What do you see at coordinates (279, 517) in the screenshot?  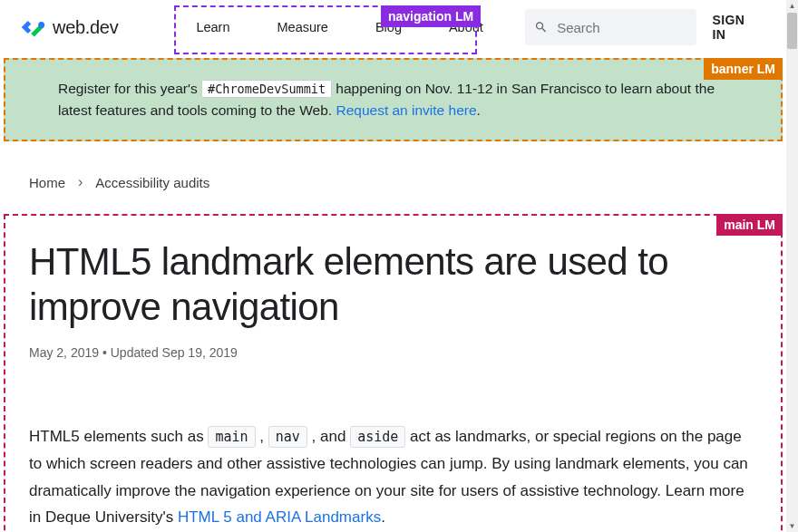 I see `deque-link: HTML 5 and ARIA Landmarks` at bounding box center [279, 517].